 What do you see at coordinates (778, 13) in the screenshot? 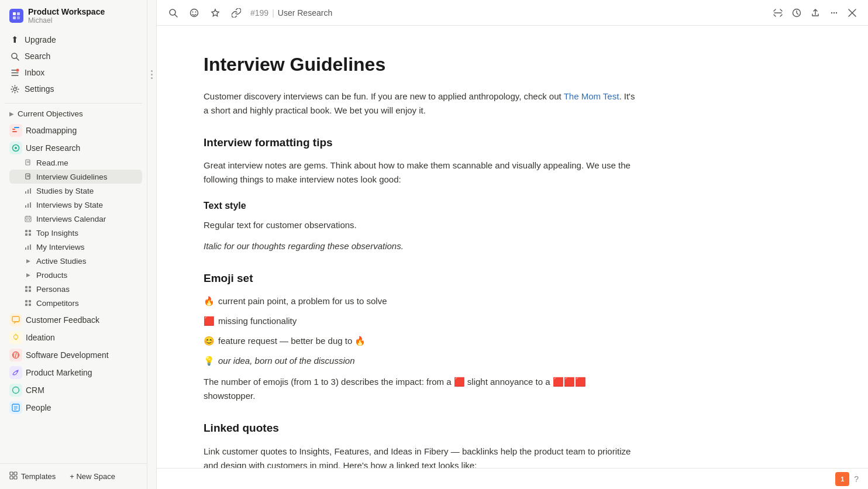
I see `topbar-expand-button` at bounding box center [778, 13].